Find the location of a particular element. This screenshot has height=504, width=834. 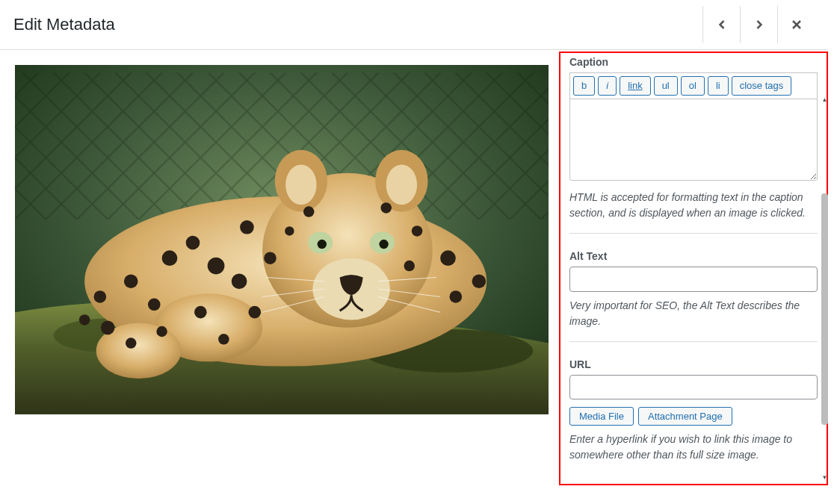

caption-section: Caption b i link ul ol li close tags HTM… is located at coordinates (694, 145).